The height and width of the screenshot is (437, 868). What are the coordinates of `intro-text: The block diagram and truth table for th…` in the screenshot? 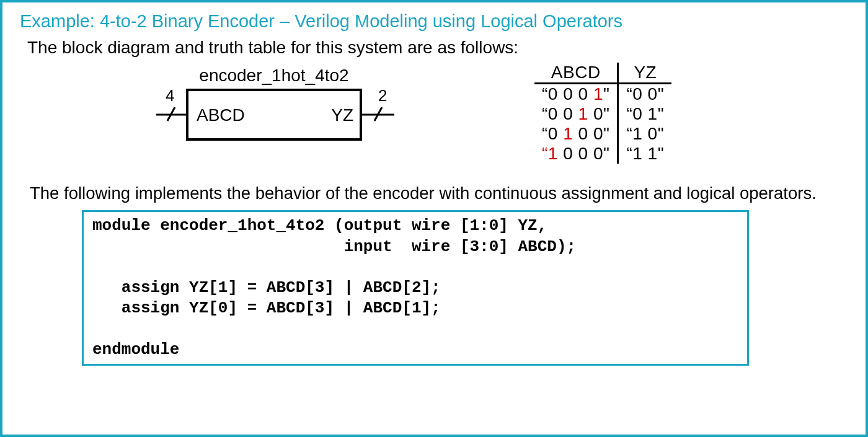 It's located at (438, 48).